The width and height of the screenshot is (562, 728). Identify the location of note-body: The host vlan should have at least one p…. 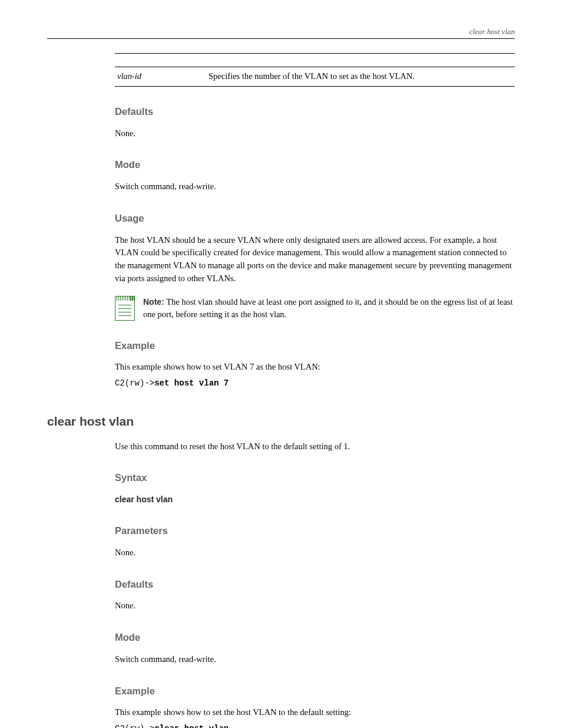
(328, 308).